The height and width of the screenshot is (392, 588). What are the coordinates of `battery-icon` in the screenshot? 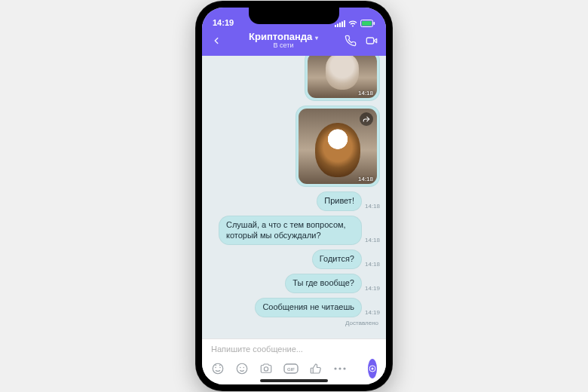 It's located at (368, 23).